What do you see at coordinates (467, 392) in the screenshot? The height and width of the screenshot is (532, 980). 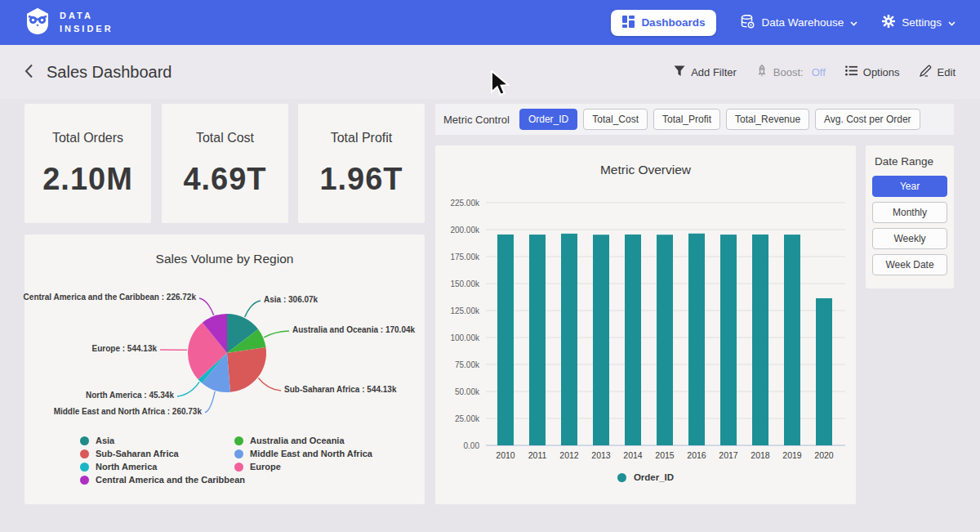 I see `svg-text: 50.00k` at bounding box center [467, 392].